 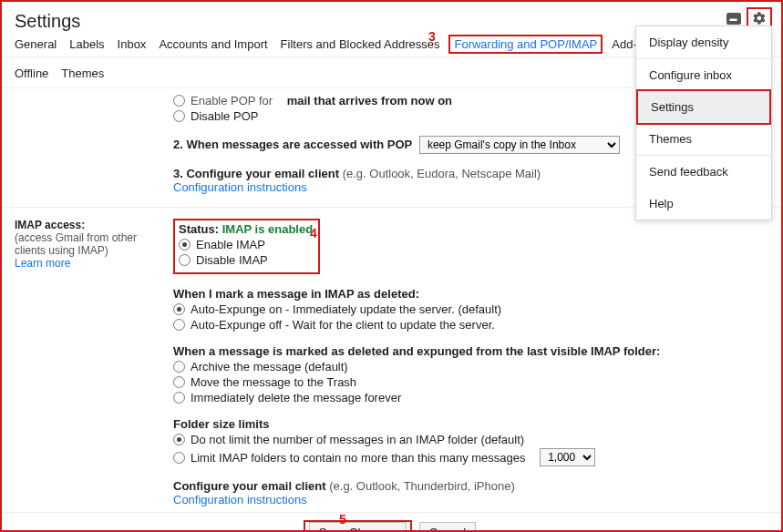 I want to click on radio-exp-trash, so click(x=179, y=383).